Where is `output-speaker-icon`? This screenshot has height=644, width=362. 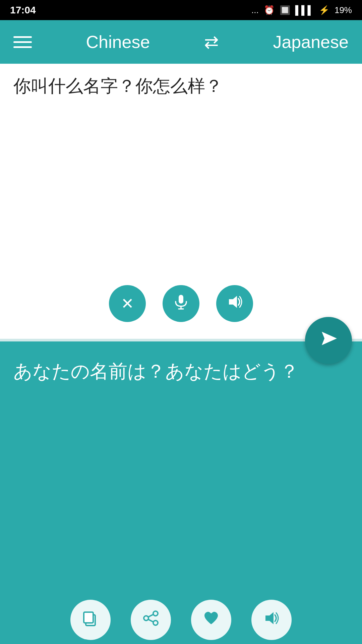
output-speaker-icon is located at coordinates (272, 620).